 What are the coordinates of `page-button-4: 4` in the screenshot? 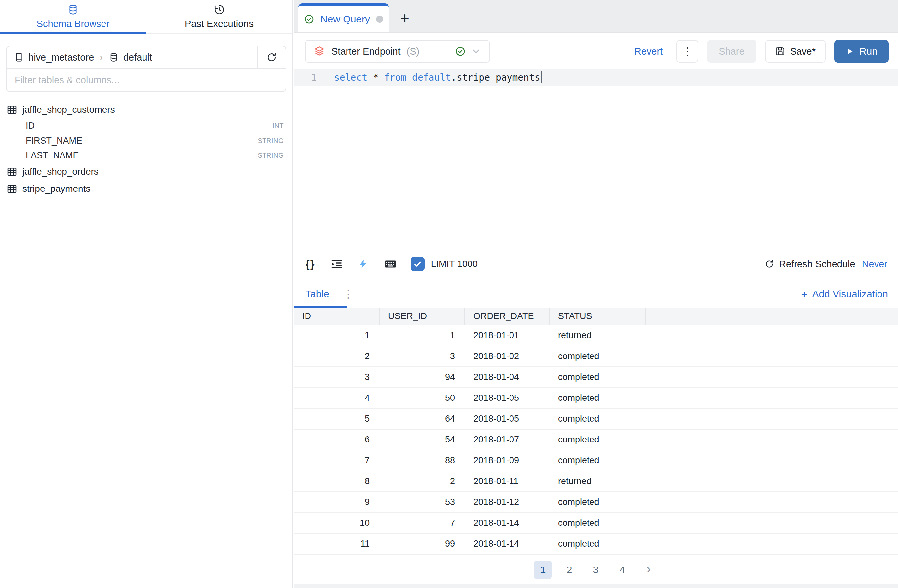 It's located at (623, 570).